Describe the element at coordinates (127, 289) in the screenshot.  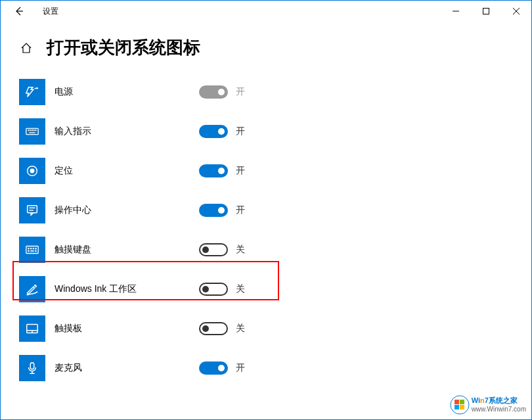
I see `setting-label: Windows Ink 工作区` at that location.